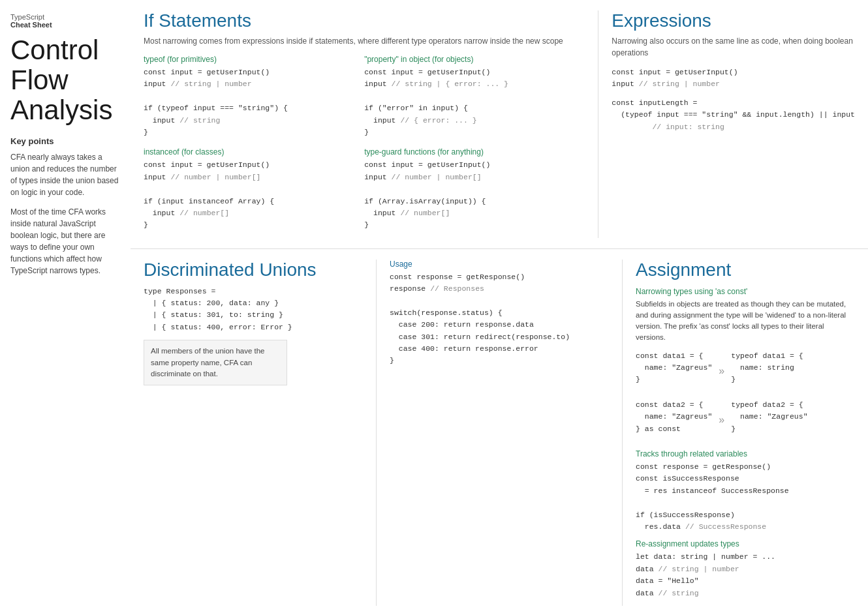 The height and width of the screenshot is (613, 868). Describe the element at coordinates (249, 102) in the screenshot. I see `typeof-code: const input = getUserInput() input // st…` at that location.